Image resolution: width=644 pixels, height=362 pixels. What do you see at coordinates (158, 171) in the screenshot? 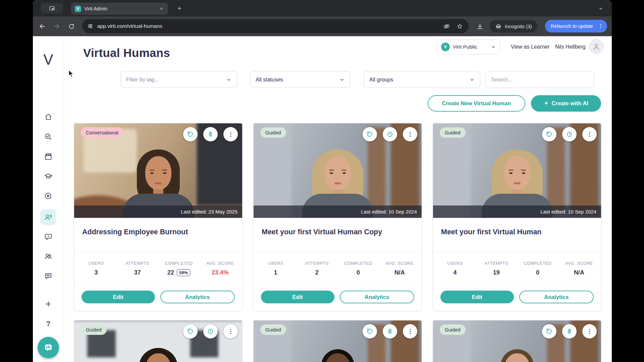
I see `card-thumbnail: Conversational Last edited: 23 May 2025` at bounding box center [158, 171].